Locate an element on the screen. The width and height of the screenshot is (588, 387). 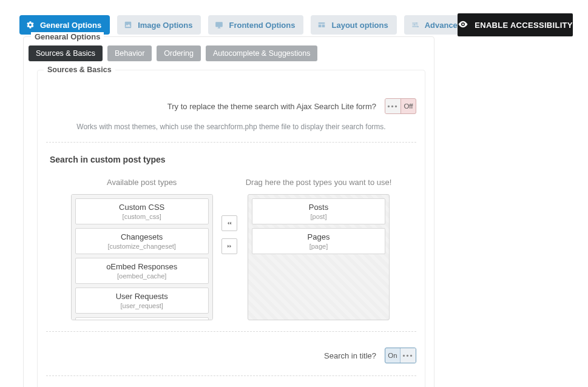
replace-search-toggle: ••• Off is located at coordinates (400, 106).